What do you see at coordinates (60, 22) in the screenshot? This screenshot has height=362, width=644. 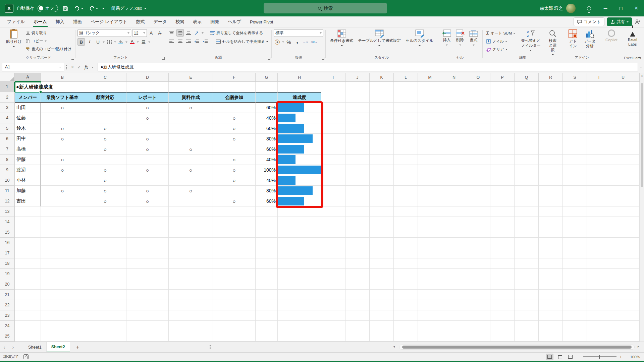 I see `ribbon-tab-2: 挿入` at bounding box center [60, 22].